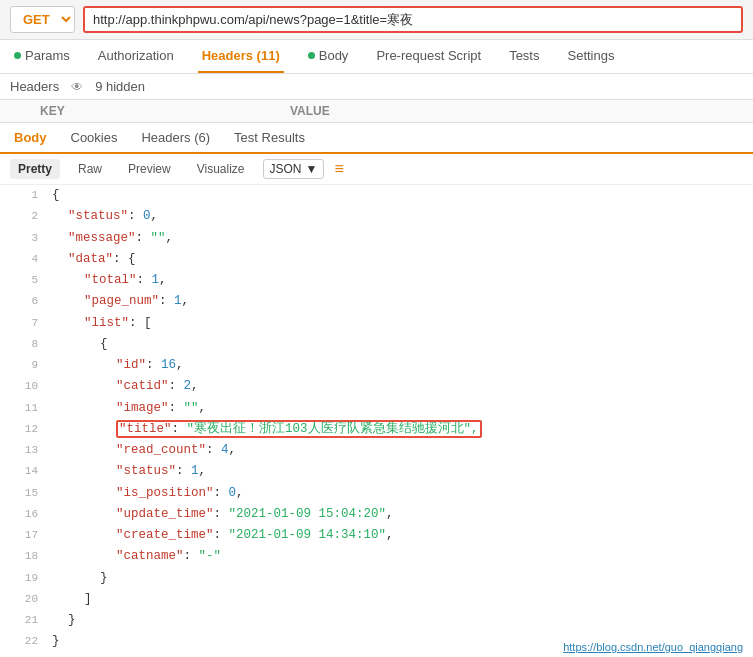  Describe the element at coordinates (312, 56) in the screenshot. I see `body-dot` at that location.